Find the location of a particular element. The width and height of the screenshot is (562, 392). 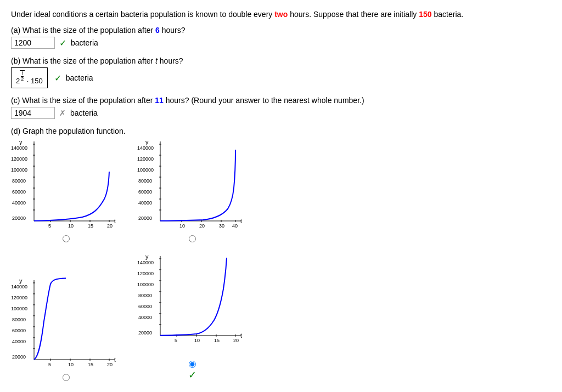

graph-4-radio is located at coordinates (192, 364).